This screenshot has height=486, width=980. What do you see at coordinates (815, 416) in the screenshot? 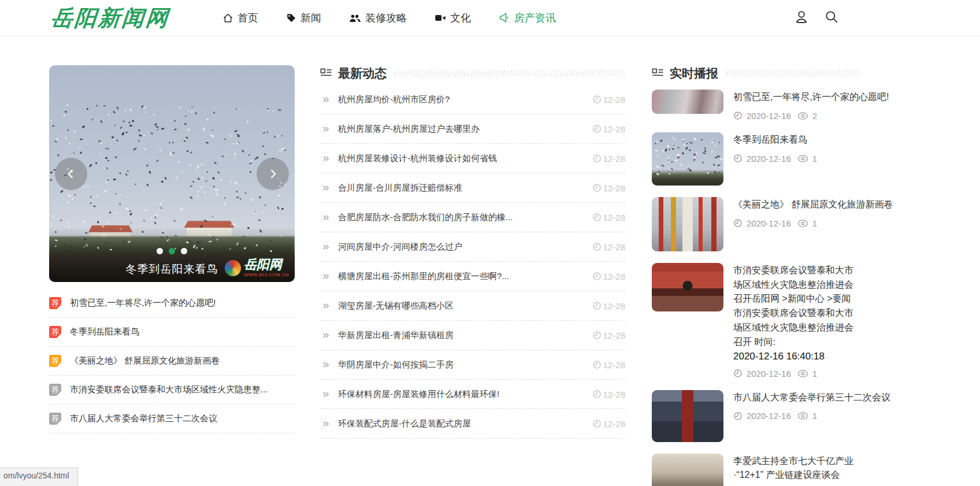
I see `live-item-views: 1` at bounding box center [815, 416].